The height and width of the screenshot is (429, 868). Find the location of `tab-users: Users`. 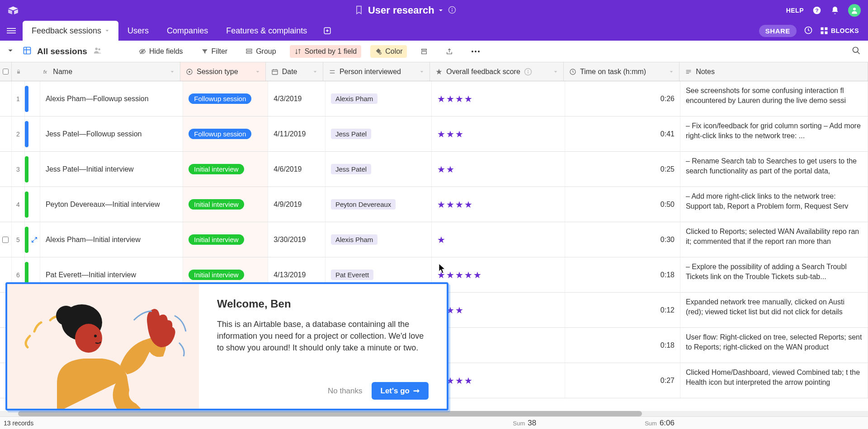

tab-users: Users is located at coordinates (138, 31).